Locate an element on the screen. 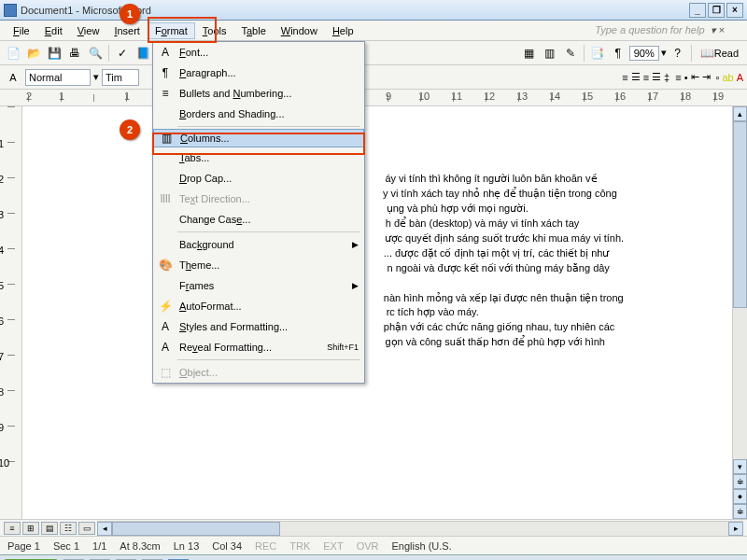 The image size is (747, 560). scroll-down-button: ▾ is located at coordinates (740, 467).